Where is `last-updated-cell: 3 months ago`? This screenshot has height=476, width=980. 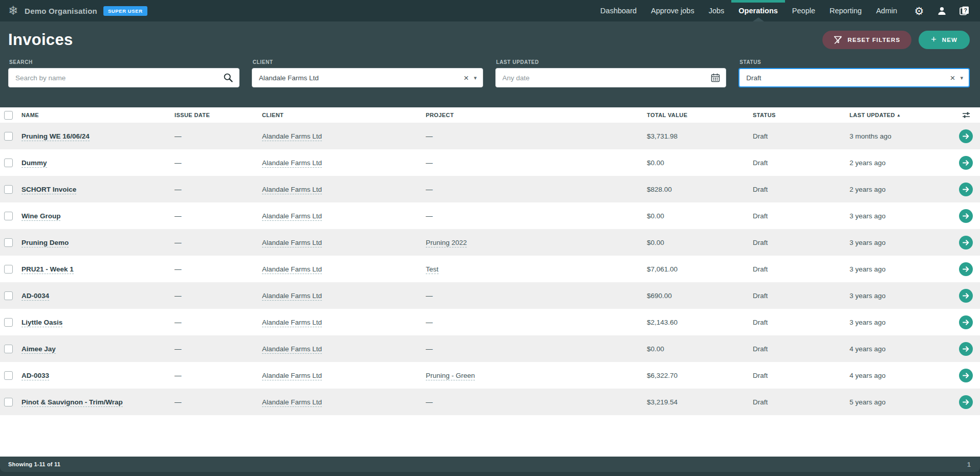
last-updated-cell: 3 months ago is located at coordinates (901, 136).